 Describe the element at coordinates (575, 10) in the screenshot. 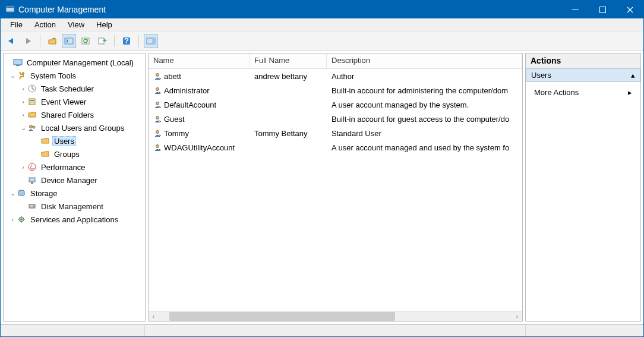

I see `minimize-button` at that location.